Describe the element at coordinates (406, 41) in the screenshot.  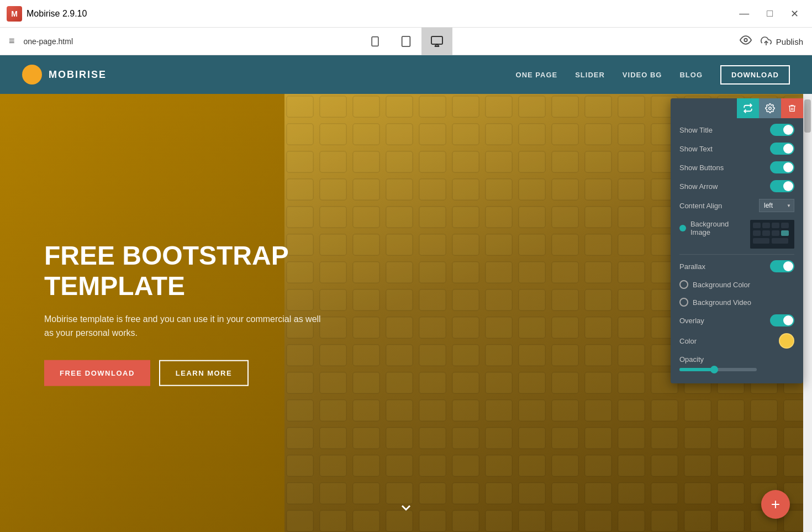
I see `menu-bar: ≡ one-page.html` at that location.